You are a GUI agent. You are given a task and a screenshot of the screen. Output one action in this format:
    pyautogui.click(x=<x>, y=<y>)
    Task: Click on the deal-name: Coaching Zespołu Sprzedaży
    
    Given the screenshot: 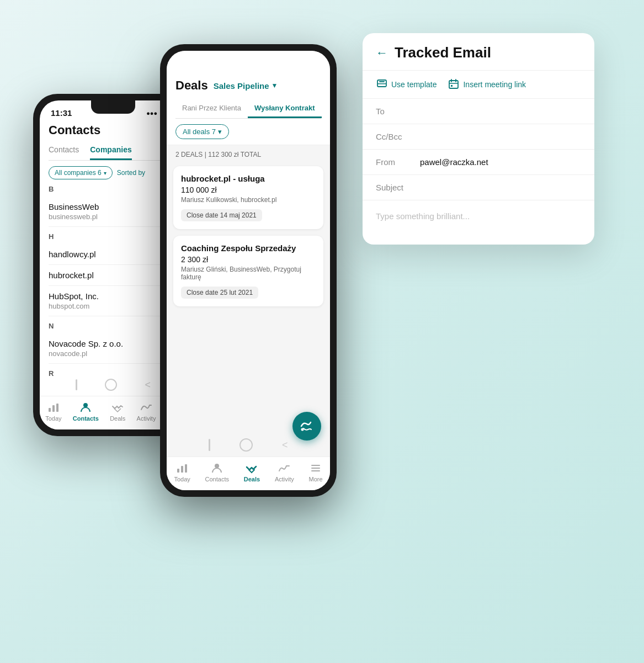 What is the action you would take?
    pyautogui.click(x=248, y=248)
    